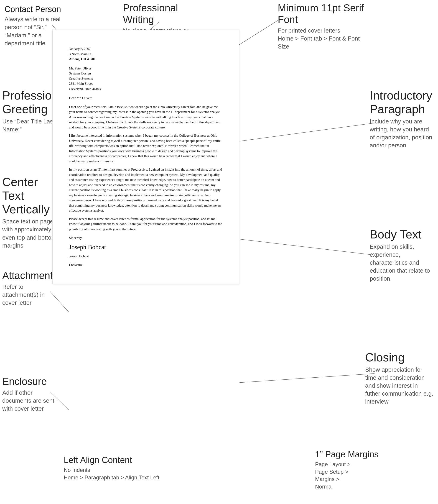 The width and height of the screenshot is (438, 504). I want to click on body-text-title: Body Text, so click(402, 235).